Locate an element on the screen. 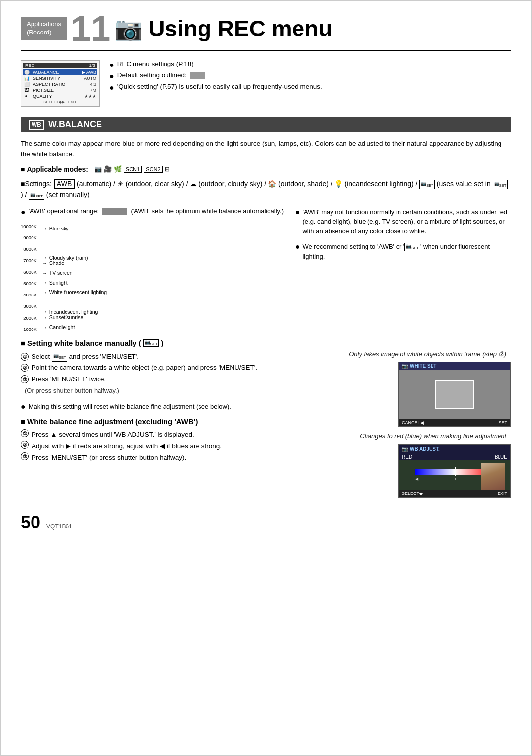 The width and height of the screenshot is (532, 756). lcd2-scale-marker is located at coordinates (455, 472).